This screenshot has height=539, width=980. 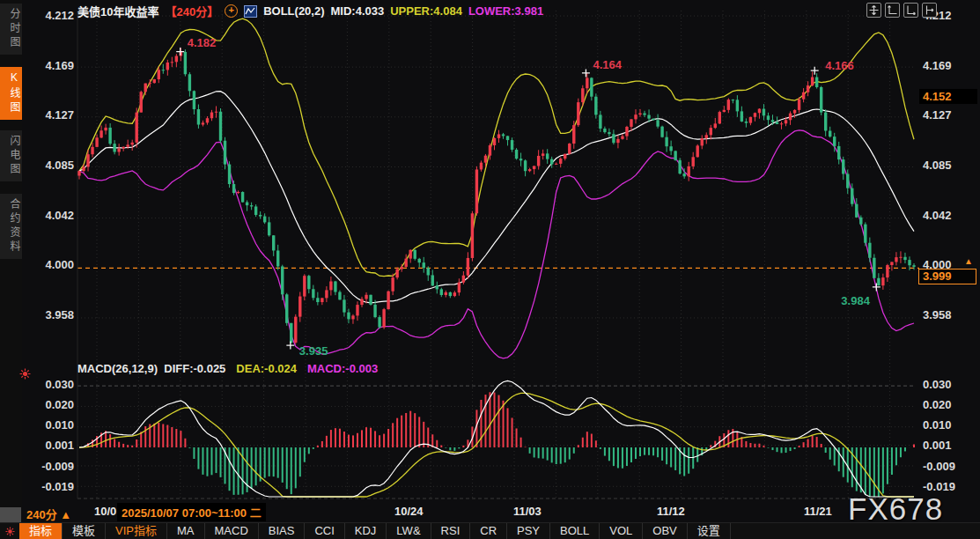 What do you see at coordinates (49, 467) in the screenshot?
I see `macd-tick-left: -0.009` at bounding box center [49, 467].